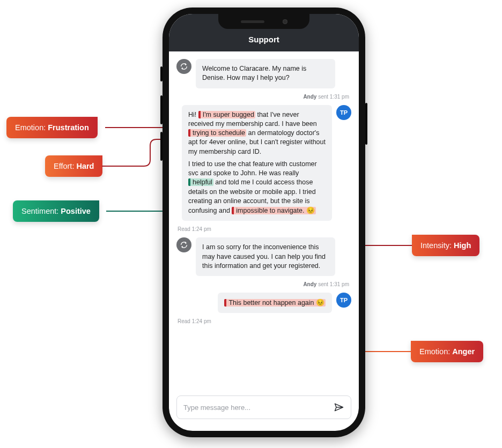  What do you see at coordinates (264, 303) in the screenshot?
I see `message-user: This better not happen again 😣 TP` at bounding box center [264, 303].